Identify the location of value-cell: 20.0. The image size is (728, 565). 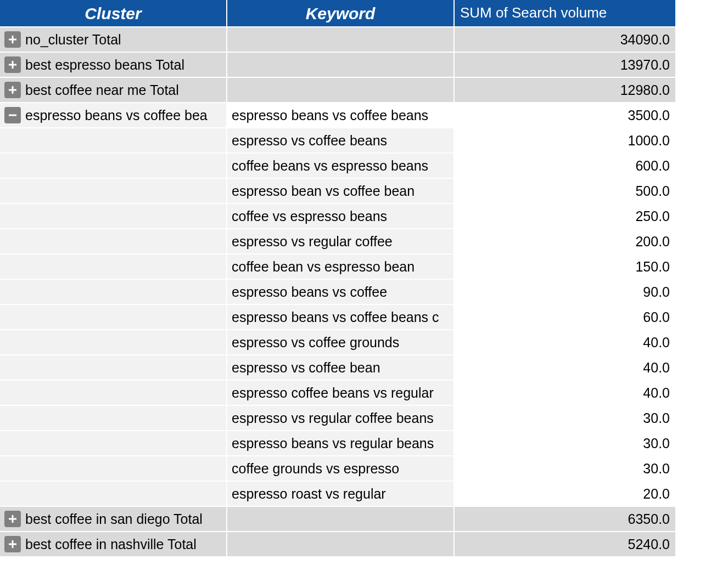
(565, 494).